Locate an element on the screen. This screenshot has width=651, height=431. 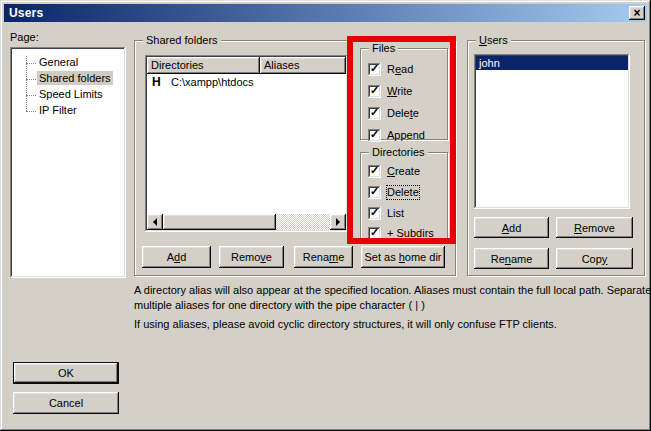
files-group-label: Files is located at coordinates (384, 48).